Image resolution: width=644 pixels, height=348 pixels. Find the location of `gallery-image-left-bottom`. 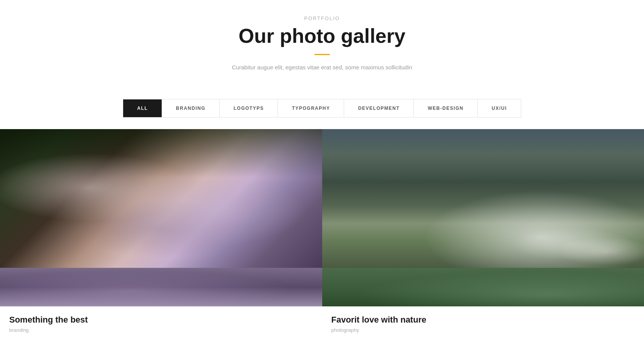

gallery-image-left-bottom is located at coordinates (161, 287).